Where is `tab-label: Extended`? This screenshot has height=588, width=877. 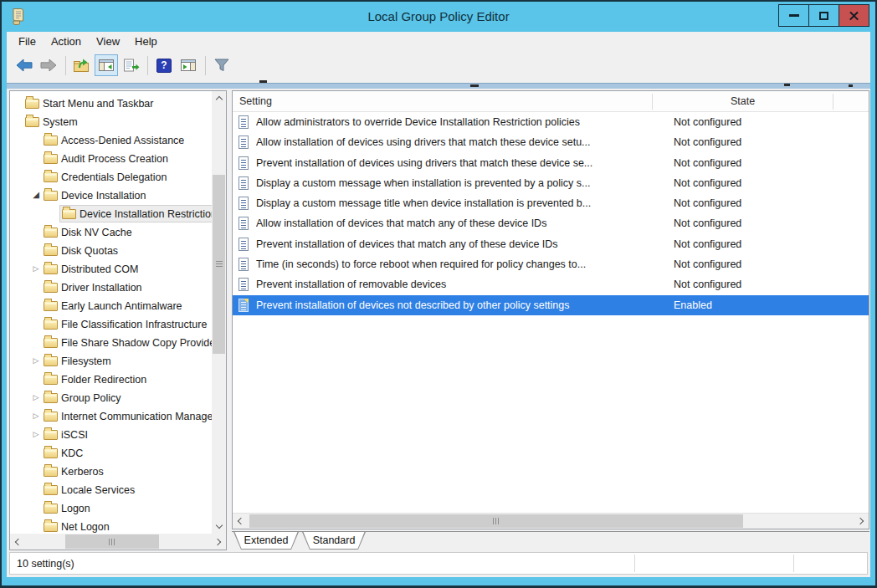 tab-label: Extended is located at coordinates (266, 540).